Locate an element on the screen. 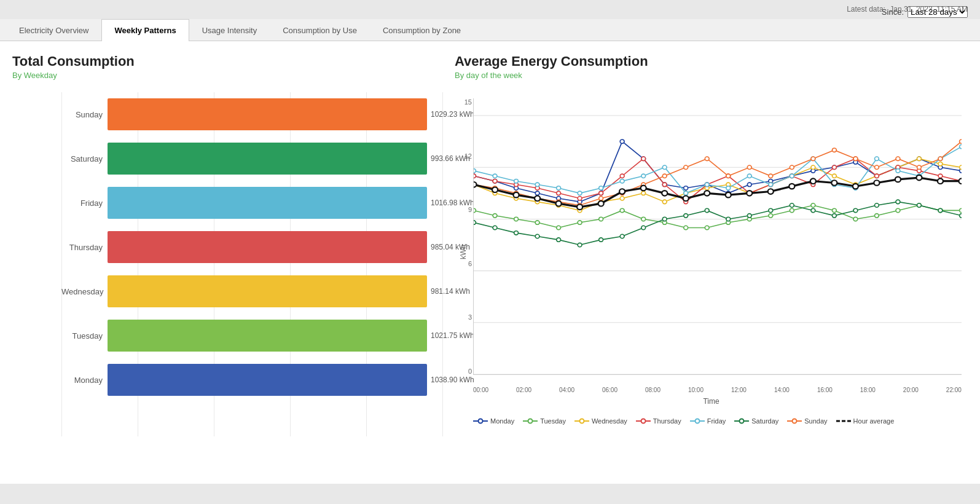 The width and height of the screenshot is (980, 504). legend-label: Monday is located at coordinates (503, 421).